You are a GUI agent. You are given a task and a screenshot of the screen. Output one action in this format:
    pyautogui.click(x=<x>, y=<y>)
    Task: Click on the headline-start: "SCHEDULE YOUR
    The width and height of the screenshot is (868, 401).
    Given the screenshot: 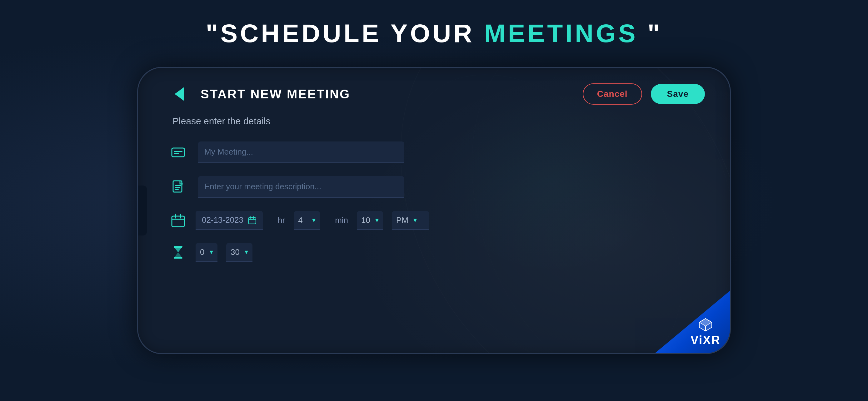 What is the action you would take?
    pyautogui.click(x=345, y=33)
    